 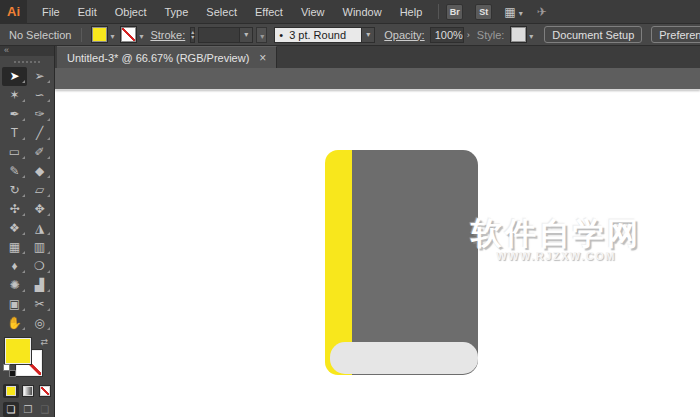 What do you see at coordinates (40, 304) in the screenshot?
I see `slice-tool: ✂` at bounding box center [40, 304].